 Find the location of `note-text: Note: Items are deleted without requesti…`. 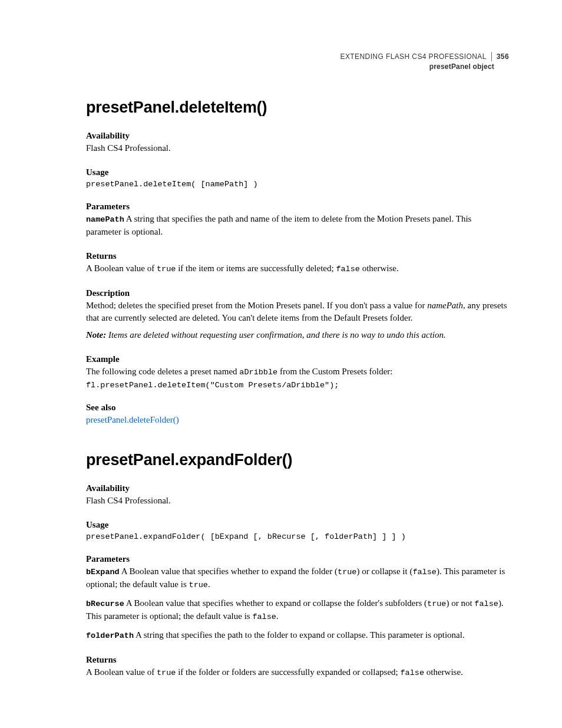

note-text: Note: Items are deleted without requesti… is located at coordinates (297, 335).